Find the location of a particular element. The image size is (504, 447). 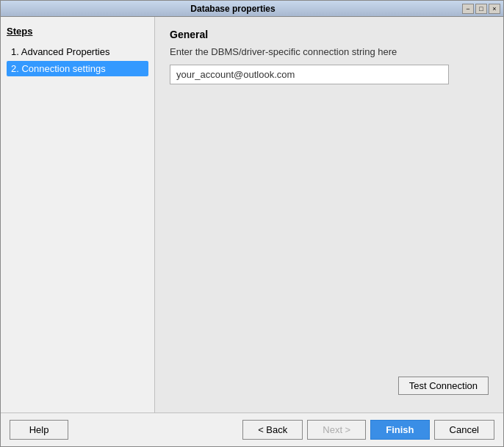

help-button: Help is located at coordinates (39, 430).